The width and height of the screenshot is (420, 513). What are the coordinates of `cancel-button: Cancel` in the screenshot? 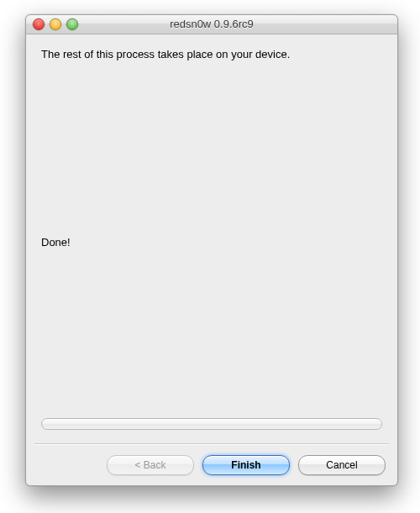 It's located at (342, 465).